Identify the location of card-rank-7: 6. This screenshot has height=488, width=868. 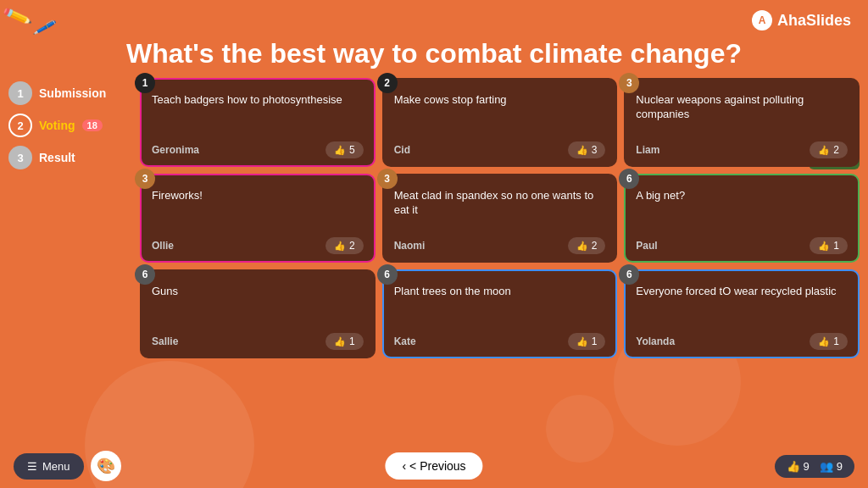
(387, 274).